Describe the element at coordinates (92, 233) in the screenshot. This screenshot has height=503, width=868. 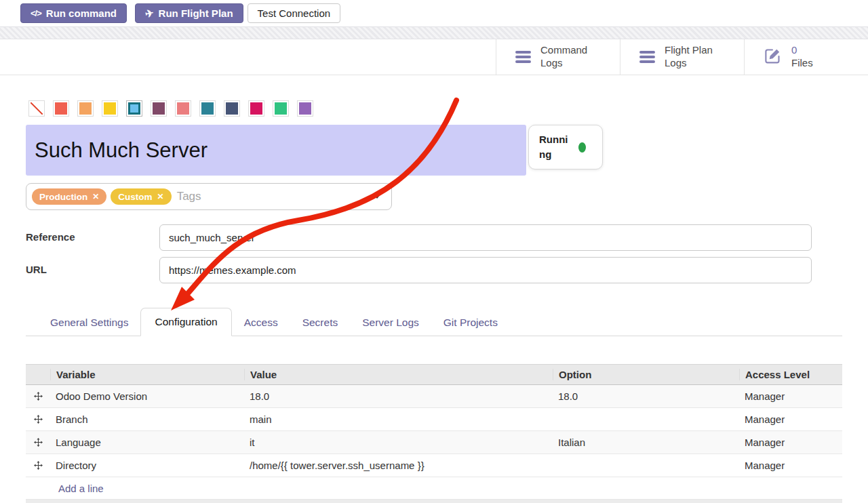
I see `reference-label: Reference` at that location.